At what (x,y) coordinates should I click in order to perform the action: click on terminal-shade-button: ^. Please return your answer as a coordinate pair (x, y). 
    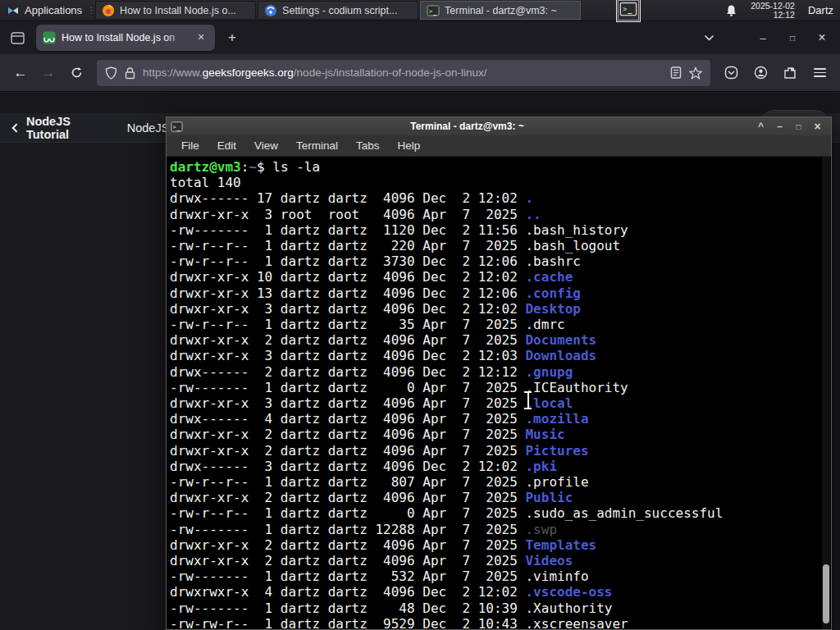
    Looking at the image, I should click on (761, 126).